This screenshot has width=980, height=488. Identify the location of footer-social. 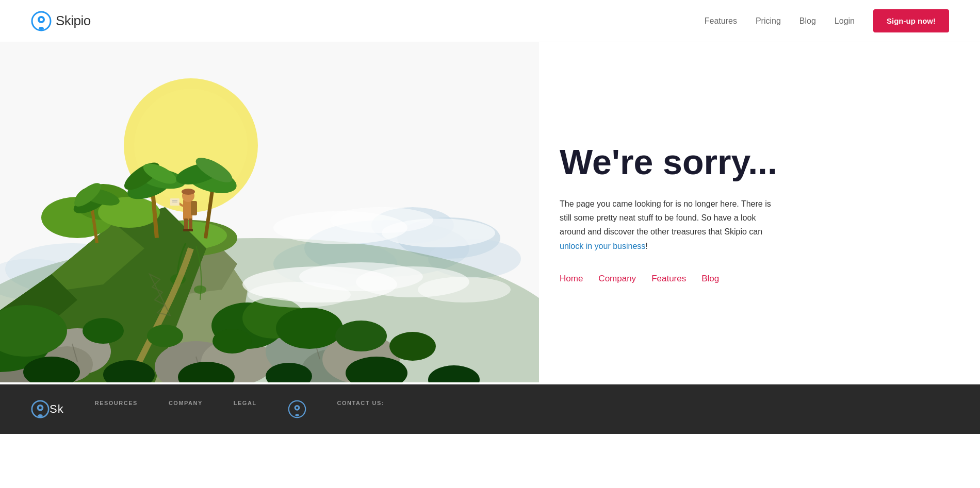
(297, 409).